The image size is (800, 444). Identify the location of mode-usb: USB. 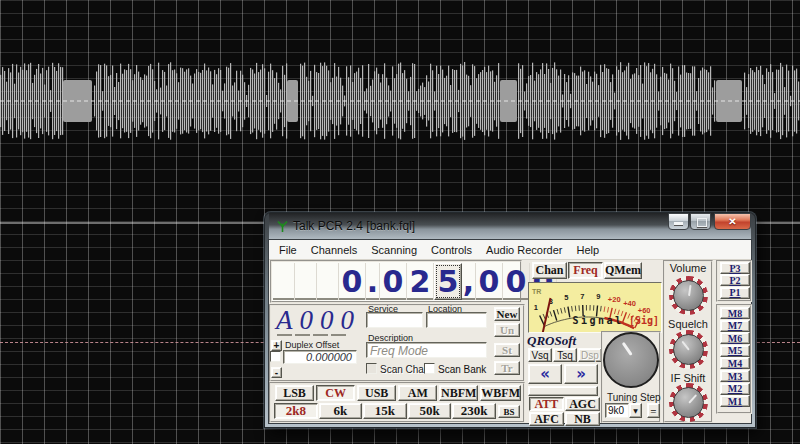
(376, 393).